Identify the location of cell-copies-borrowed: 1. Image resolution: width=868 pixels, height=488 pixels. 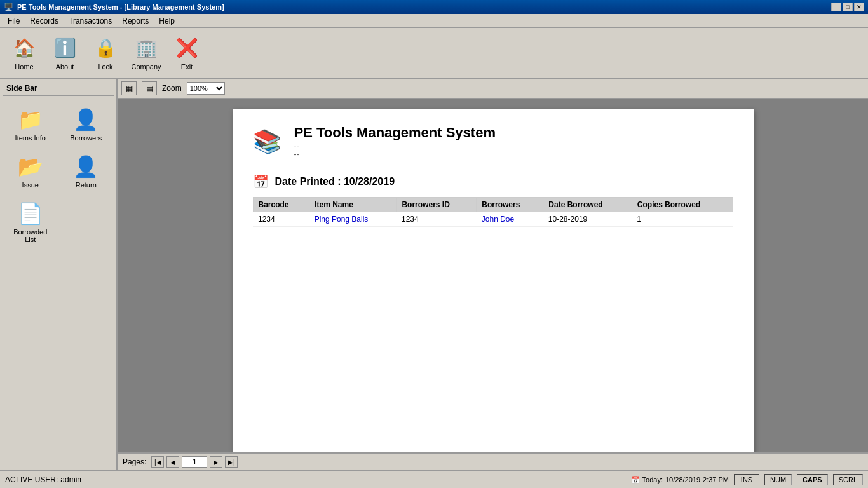
(682, 220).